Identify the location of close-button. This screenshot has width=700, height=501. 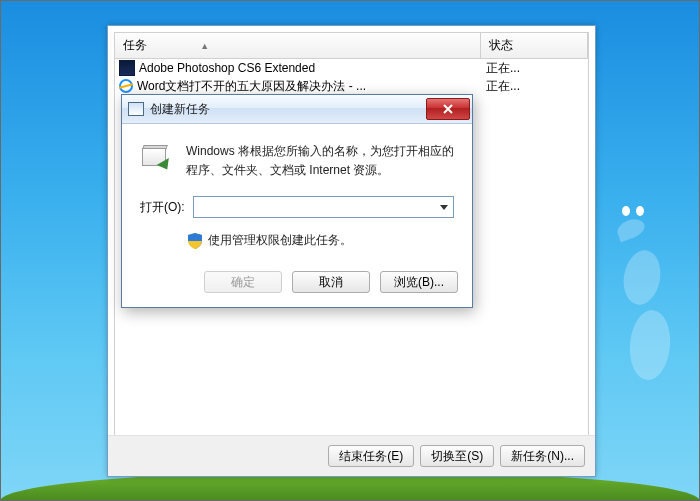
(448, 109).